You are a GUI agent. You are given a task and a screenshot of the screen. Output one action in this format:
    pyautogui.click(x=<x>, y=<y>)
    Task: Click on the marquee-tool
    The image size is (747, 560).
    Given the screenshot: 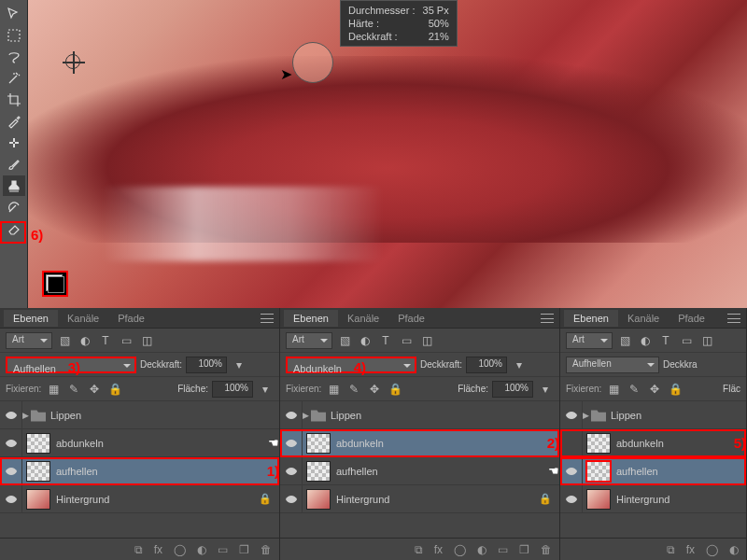 What is the action you would take?
    pyautogui.click(x=14, y=35)
    